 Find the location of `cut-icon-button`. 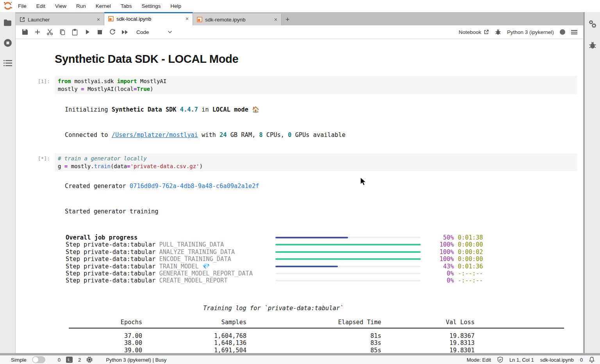

cut-icon-button is located at coordinates (50, 32).